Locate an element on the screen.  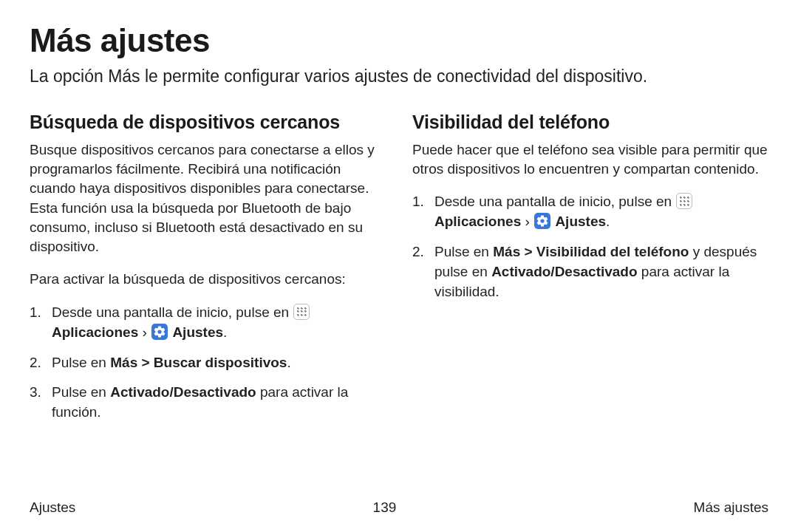
step-item: Pulse en Activado/Desactivado para activ… is located at coordinates (208, 403).